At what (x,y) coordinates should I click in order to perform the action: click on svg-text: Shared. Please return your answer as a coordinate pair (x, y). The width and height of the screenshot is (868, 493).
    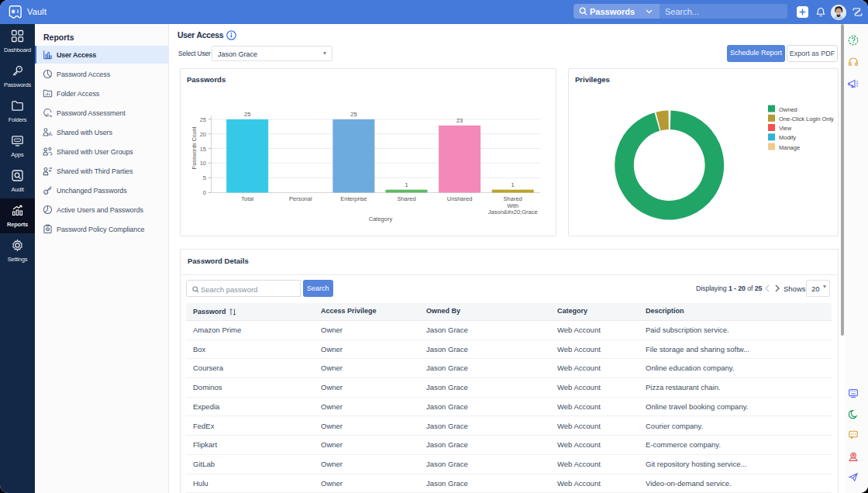
    Looking at the image, I should click on (406, 198).